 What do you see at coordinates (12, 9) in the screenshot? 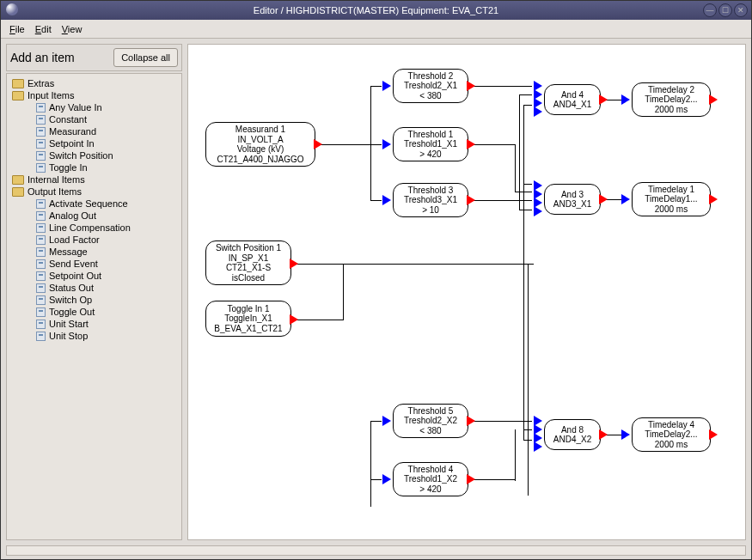
I see `app-icon` at bounding box center [12, 9].